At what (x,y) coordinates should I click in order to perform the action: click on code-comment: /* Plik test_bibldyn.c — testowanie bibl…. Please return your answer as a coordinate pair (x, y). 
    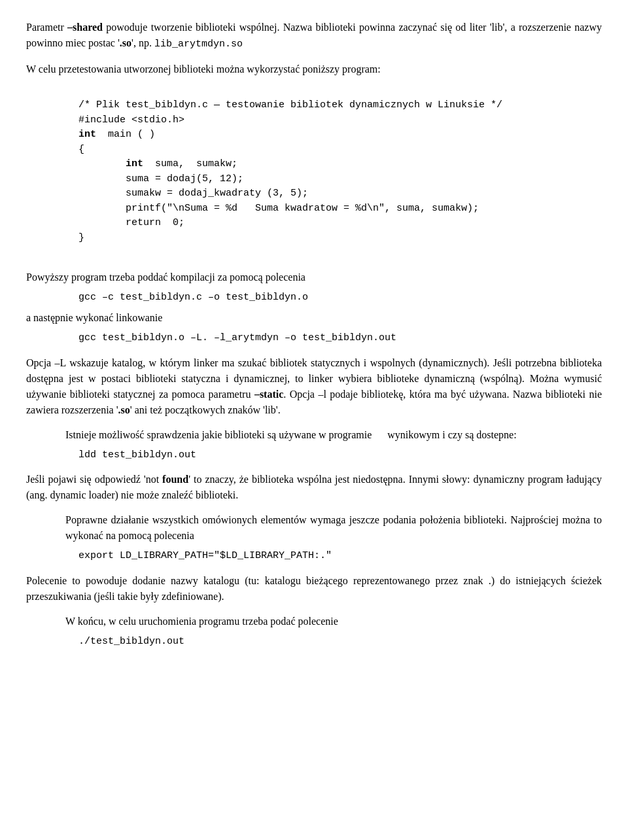
    Looking at the image, I should click on (290, 105).